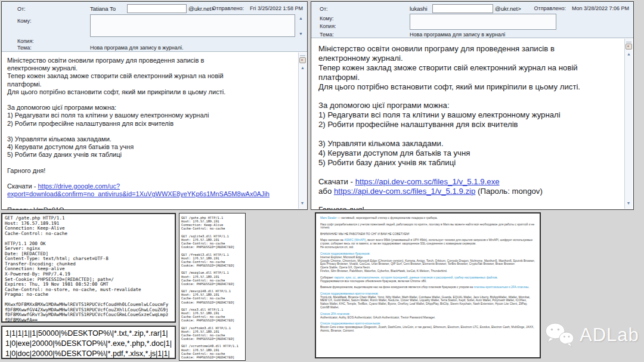 The height and width of the screenshot is (362, 644). What do you see at coordinates (349, 293) in the screenshot?
I see `text-segment: Список поддерживаемых крипто-плагинов:` at bounding box center [349, 293].